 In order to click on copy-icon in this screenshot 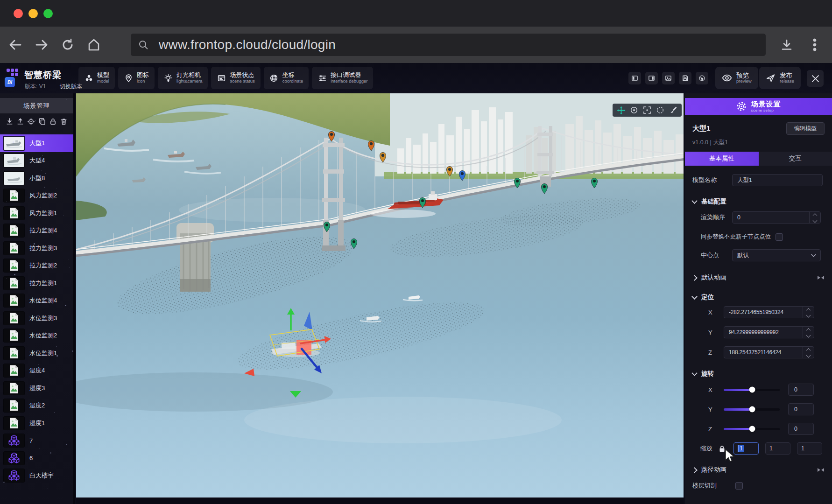, I will do `click(42, 121)`.